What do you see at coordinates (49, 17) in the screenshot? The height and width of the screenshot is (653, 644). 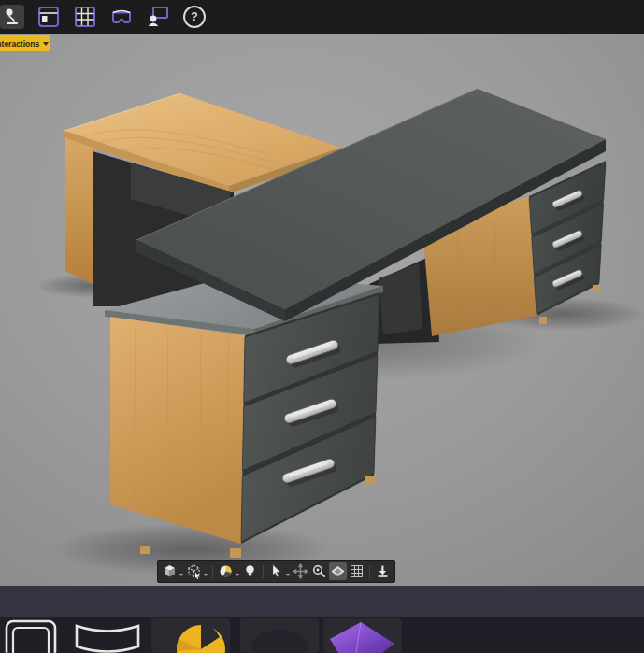 I see `panels-button` at bounding box center [49, 17].